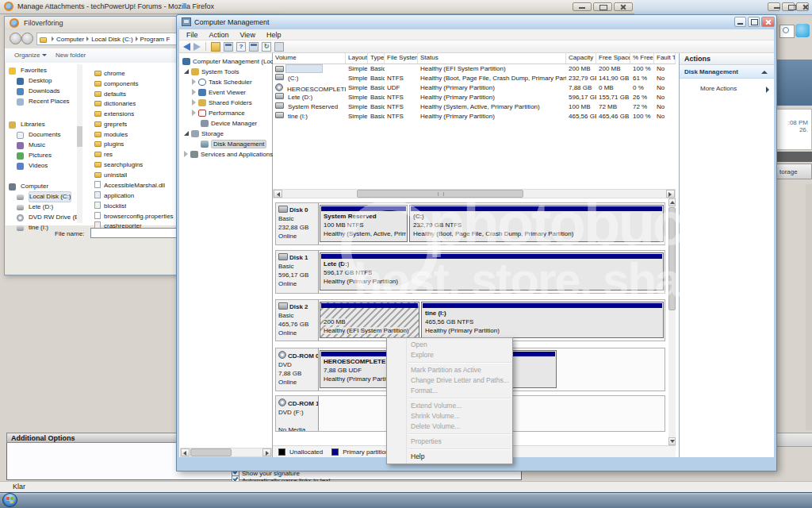 The image size is (812, 508). I want to click on partition-system-reserved: System Reserved100 MB NTFSHealthy (Syste…, so click(363, 224).